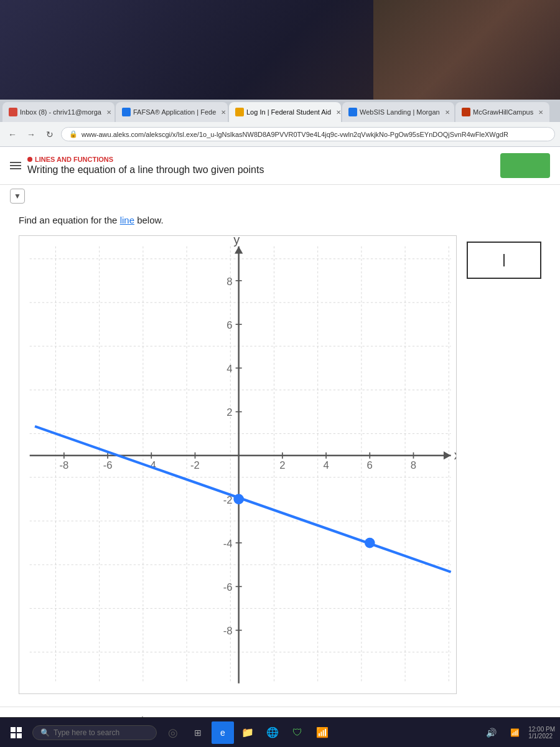 The width and height of the screenshot is (560, 747). I want to click on tab-gmail: Inbox (8) - chriv11@morga ✕, so click(58, 112).